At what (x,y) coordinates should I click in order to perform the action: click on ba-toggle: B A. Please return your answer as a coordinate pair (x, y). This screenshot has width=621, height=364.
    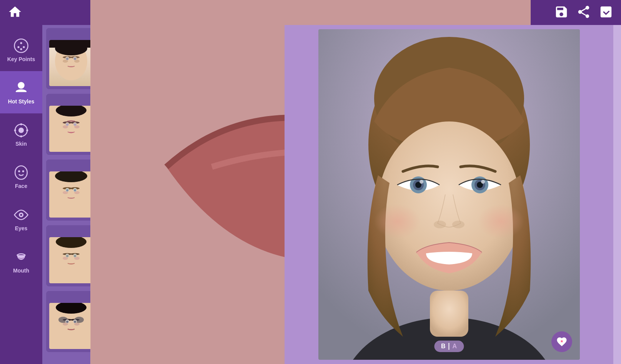
    Looking at the image, I should click on (449, 346).